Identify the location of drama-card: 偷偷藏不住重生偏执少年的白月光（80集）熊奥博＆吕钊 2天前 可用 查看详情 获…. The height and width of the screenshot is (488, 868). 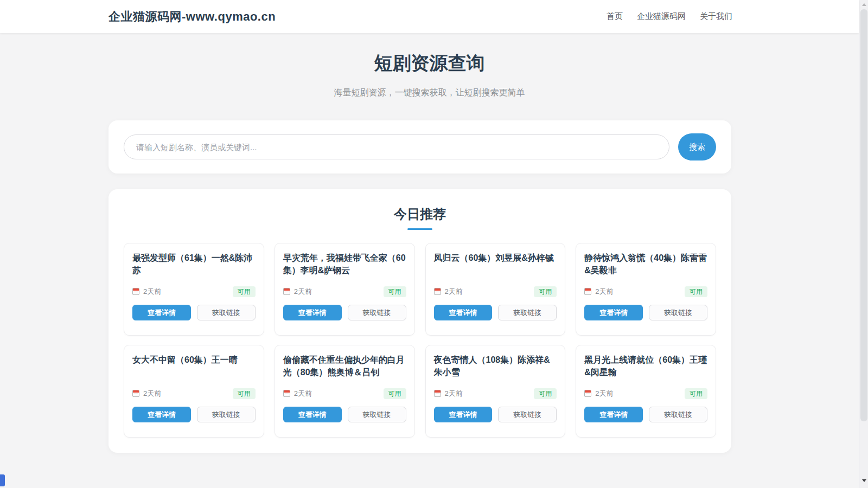
(345, 391).